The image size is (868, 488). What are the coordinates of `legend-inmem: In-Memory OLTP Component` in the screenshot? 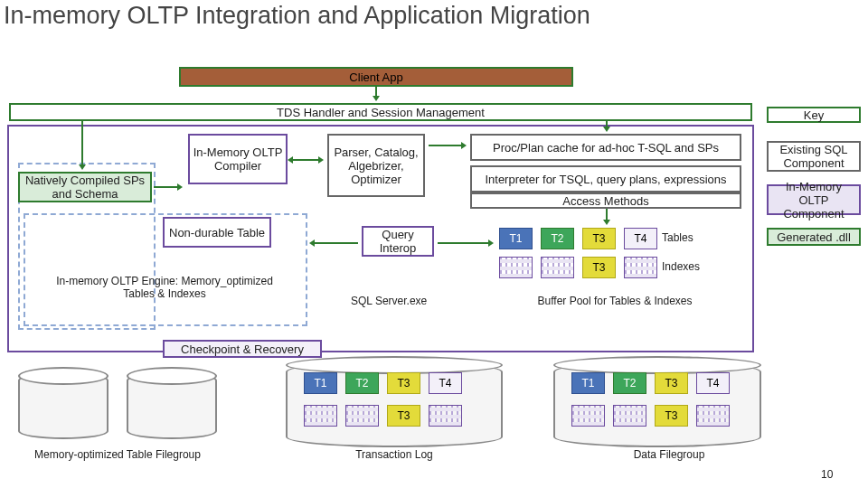 It's located at (814, 200).